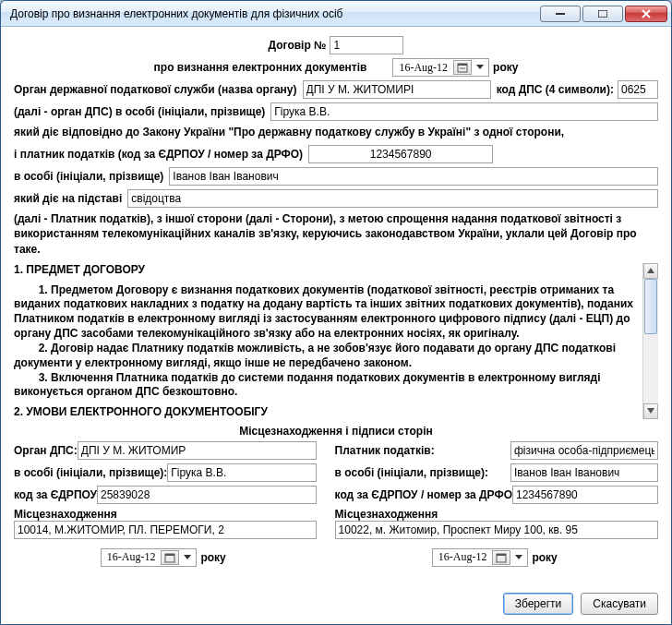 The width and height of the screenshot is (672, 625). Describe the element at coordinates (651, 342) in the screenshot. I see `scroll-track` at that location.